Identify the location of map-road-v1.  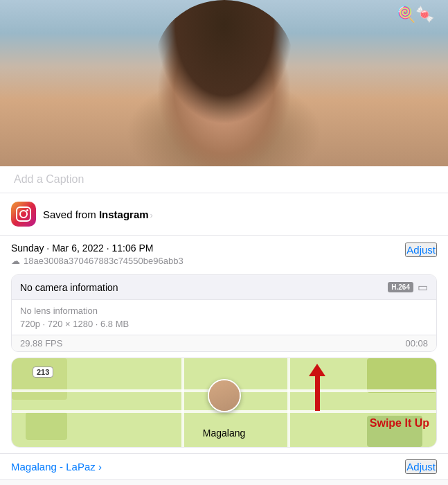
(183, 403).